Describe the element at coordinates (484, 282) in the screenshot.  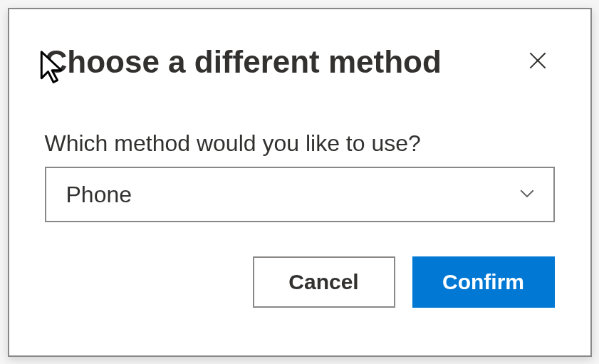
I see `confirm-button: Confirm` at that location.